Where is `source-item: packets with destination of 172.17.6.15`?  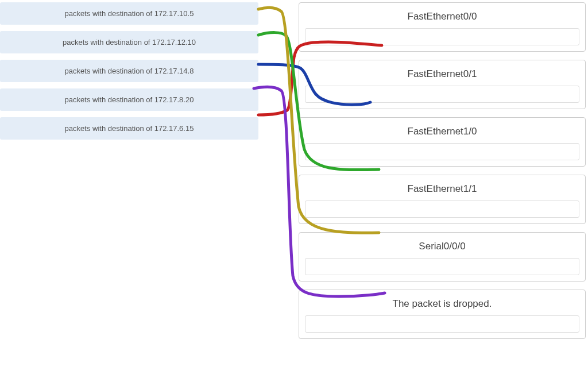
source-item: packets with destination of 172.17.6.15 is located at coordinates (129, 129).